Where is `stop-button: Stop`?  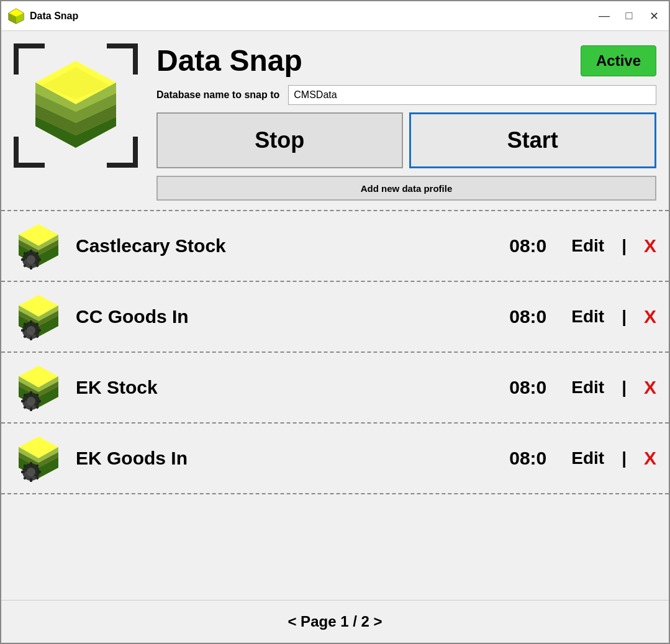 stop-button: Stop is located at coordinates (279, 140).